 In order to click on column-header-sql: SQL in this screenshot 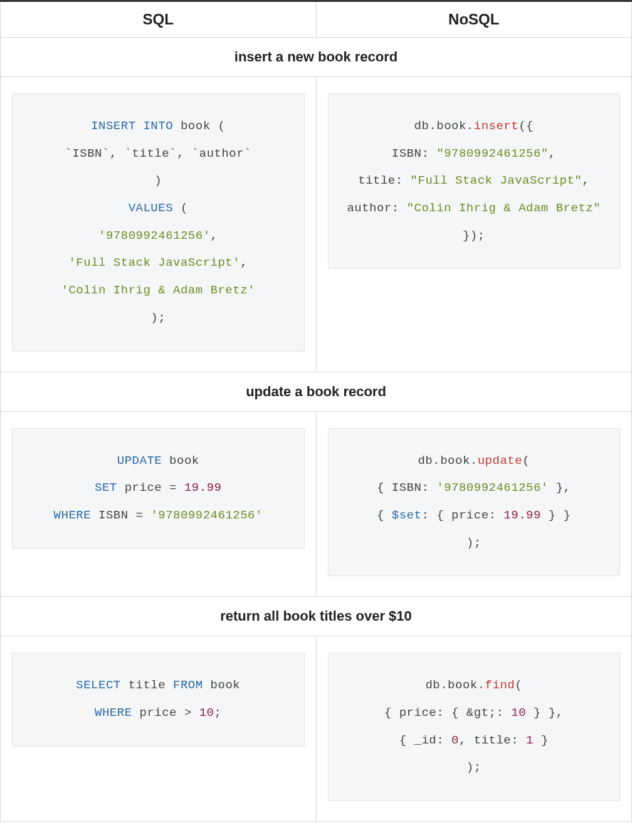, I will do `click(159, 19)`.